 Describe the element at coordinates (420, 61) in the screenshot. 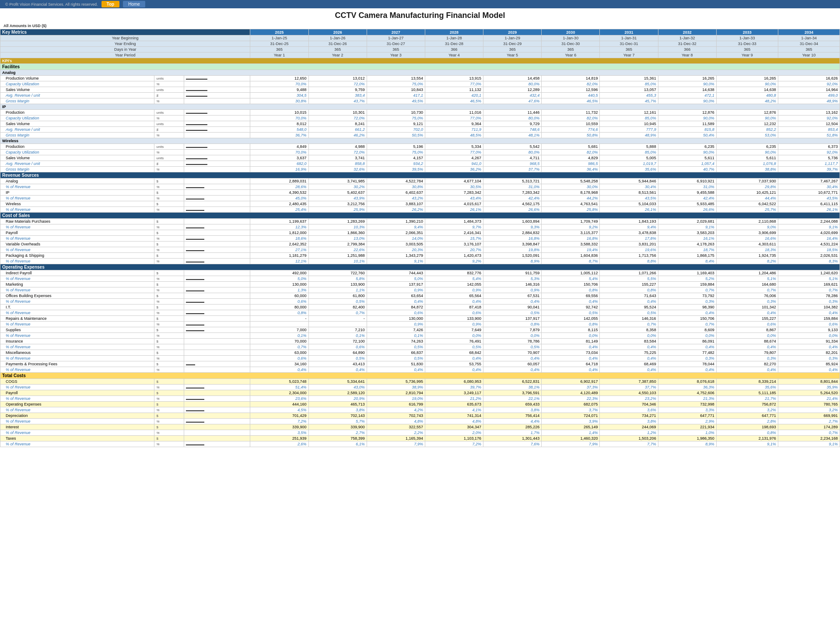

I see `kpis-header: KPI's` at that location.